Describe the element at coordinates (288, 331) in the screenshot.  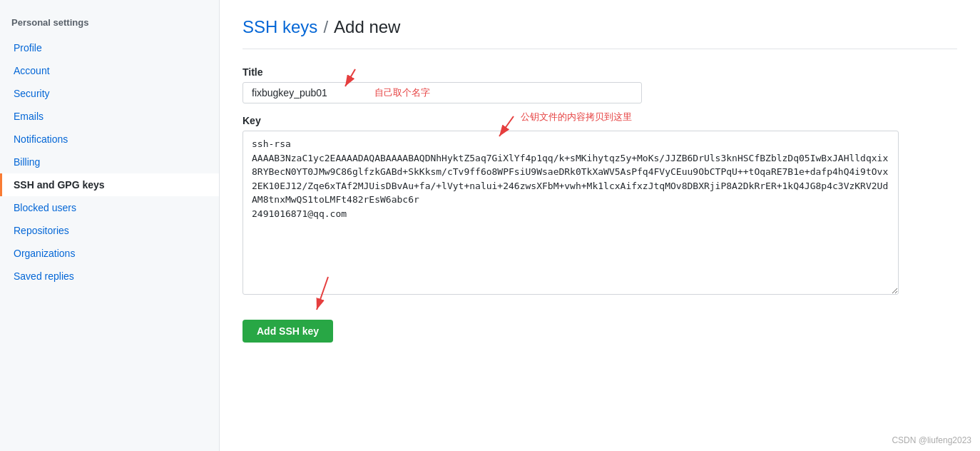
I see `add-ssh-key-button: Add SSH key` at that location.